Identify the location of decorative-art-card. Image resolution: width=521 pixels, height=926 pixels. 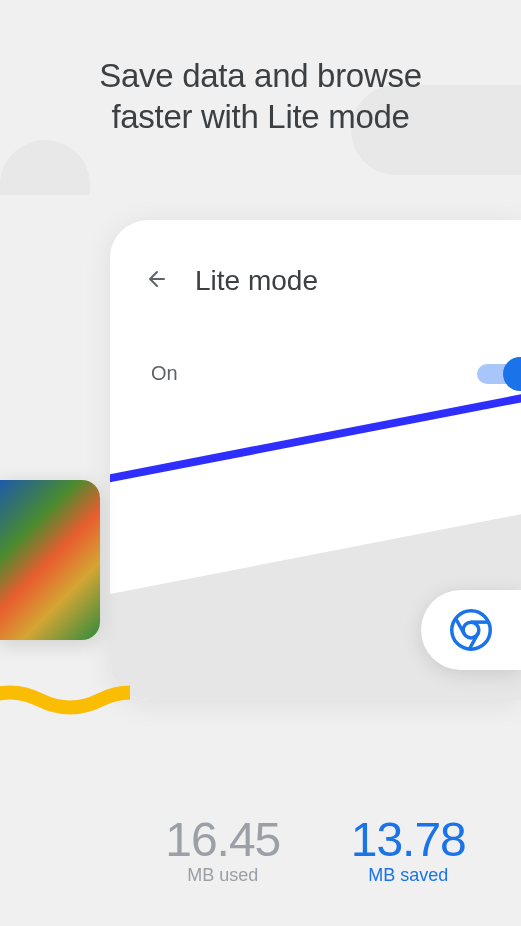
(50, 560).